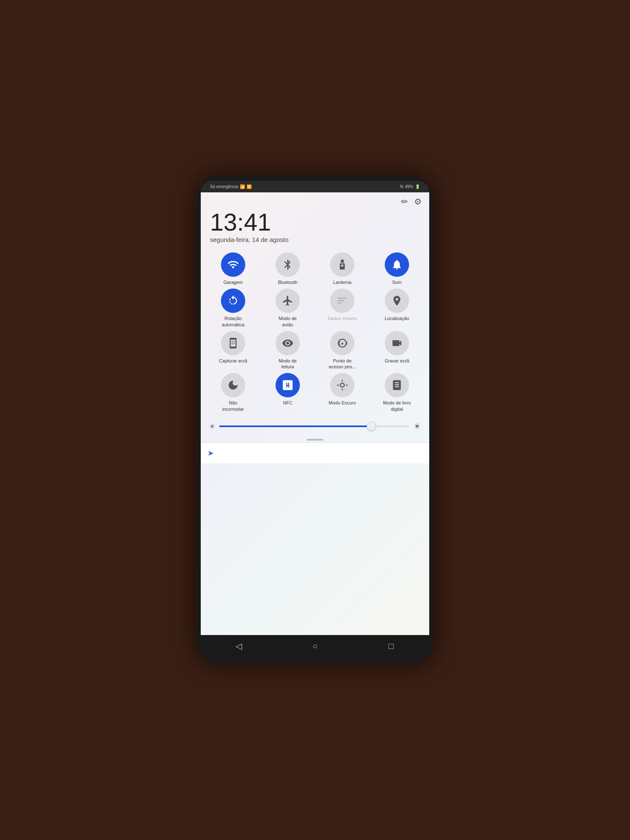 This screenshot has height=840, width=630. Describe the element at coordinates (288, 385) in the screenshot. I see `nfc-icon` at that location.